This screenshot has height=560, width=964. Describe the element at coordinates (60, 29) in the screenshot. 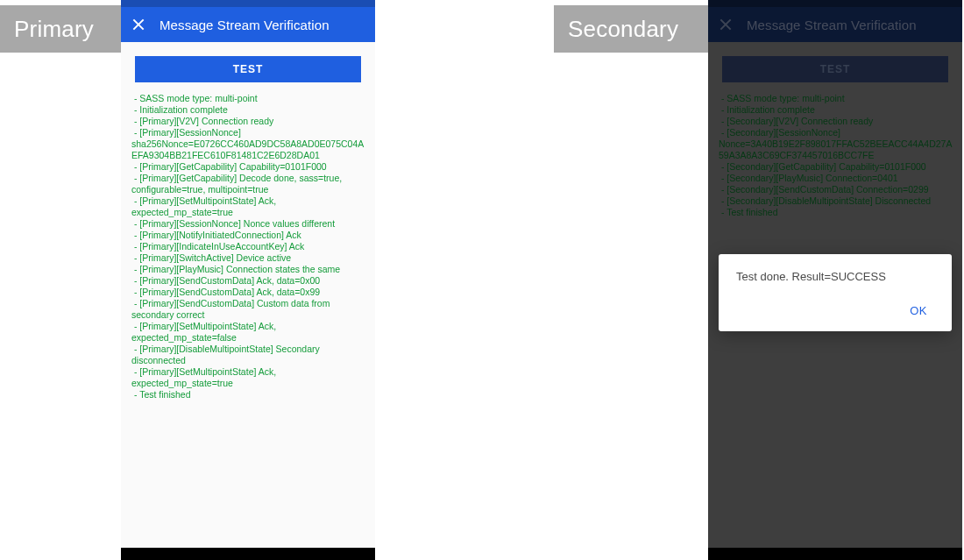

I see `primary-device-label: Primary` at that location.